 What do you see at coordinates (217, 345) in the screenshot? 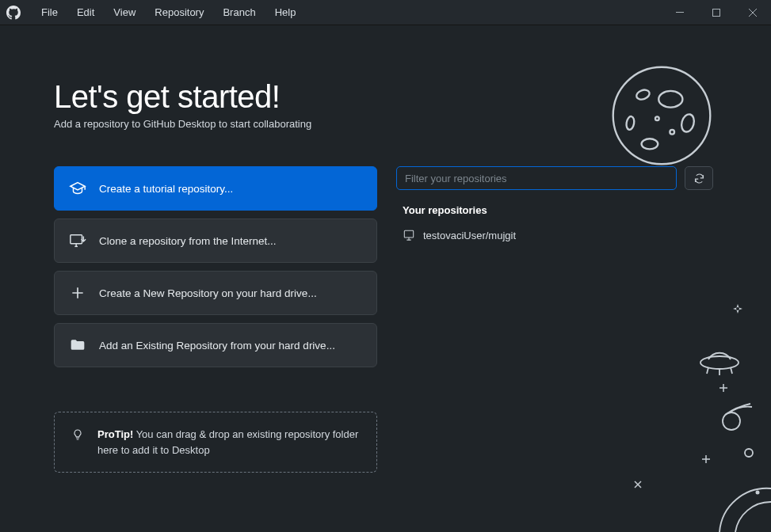
I see `button-label: Add an Existing Repository from your har…` at bounding box center [217, 345].